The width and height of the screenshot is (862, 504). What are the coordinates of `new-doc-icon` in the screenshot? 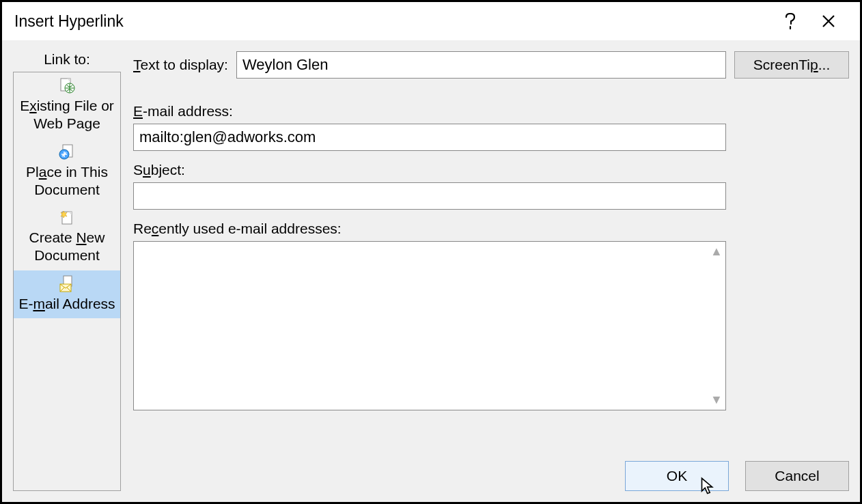 It's located at (67, 218).